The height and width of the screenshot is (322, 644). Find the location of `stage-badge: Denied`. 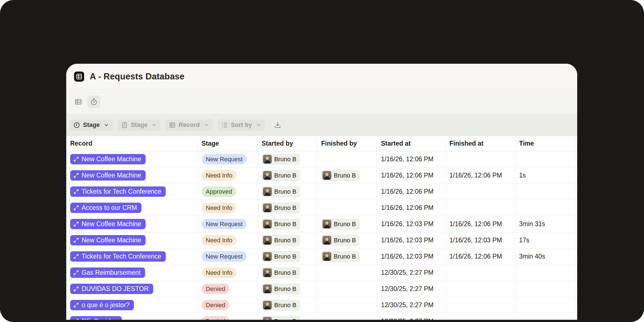

stage-badge: Denied is located at coordinates (216, 289).